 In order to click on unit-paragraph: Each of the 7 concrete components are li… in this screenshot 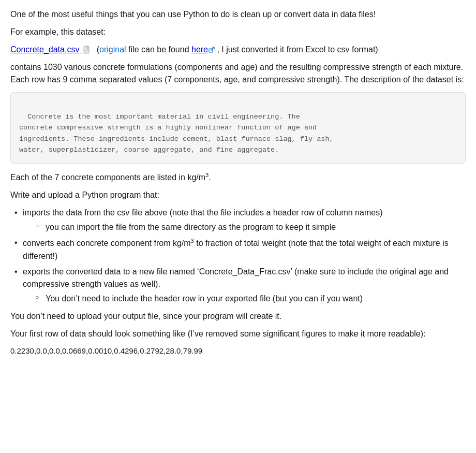, I will do `click(238, 177)`.